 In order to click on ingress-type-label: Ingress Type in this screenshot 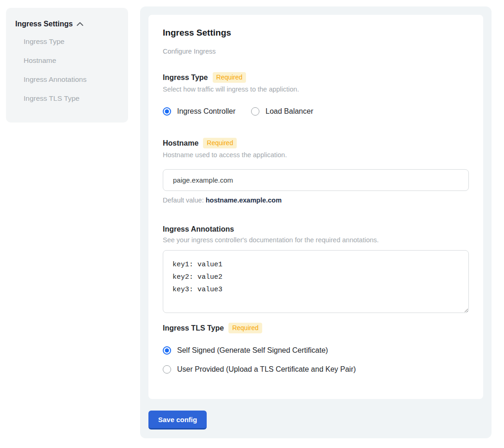, I will do `click(185, 78)`.